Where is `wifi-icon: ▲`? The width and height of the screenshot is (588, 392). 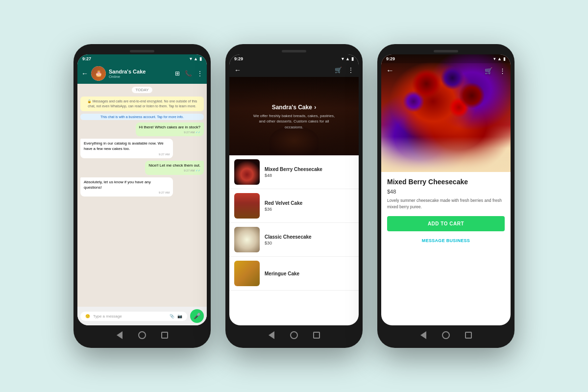
wifi-icon: ▲ is located at coordinates (196, 59).